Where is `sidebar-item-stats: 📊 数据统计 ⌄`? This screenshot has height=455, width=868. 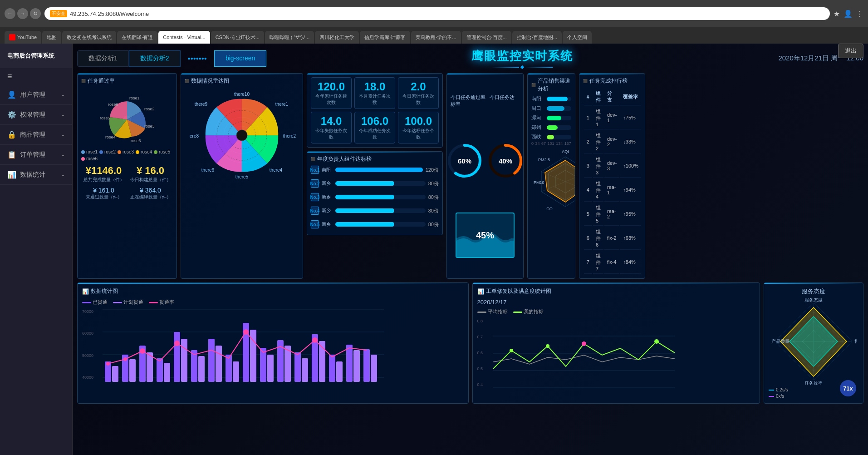 sidebar-item-stats: 📊 数据统计 ⌄ is located at coordinates (36, 175).